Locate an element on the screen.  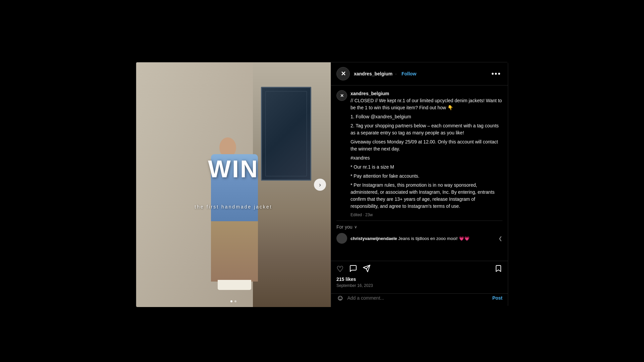
figure-shoes is located at coordinates (234, 285).